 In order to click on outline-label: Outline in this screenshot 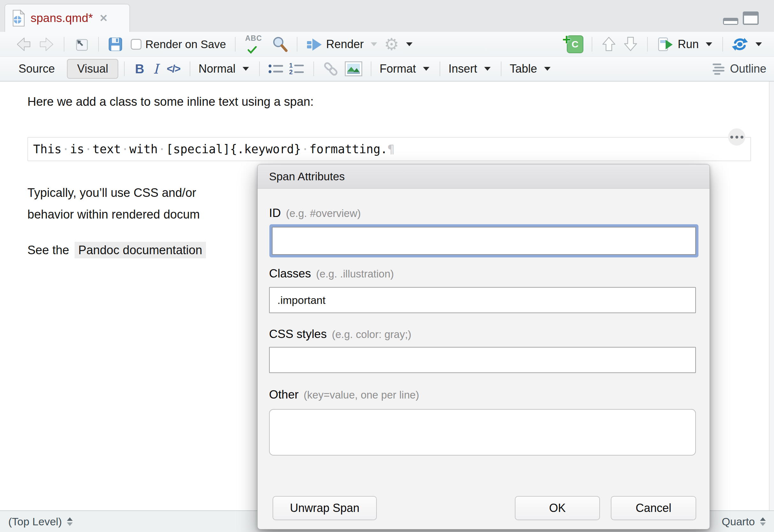, I will do `click(748, 69)`.